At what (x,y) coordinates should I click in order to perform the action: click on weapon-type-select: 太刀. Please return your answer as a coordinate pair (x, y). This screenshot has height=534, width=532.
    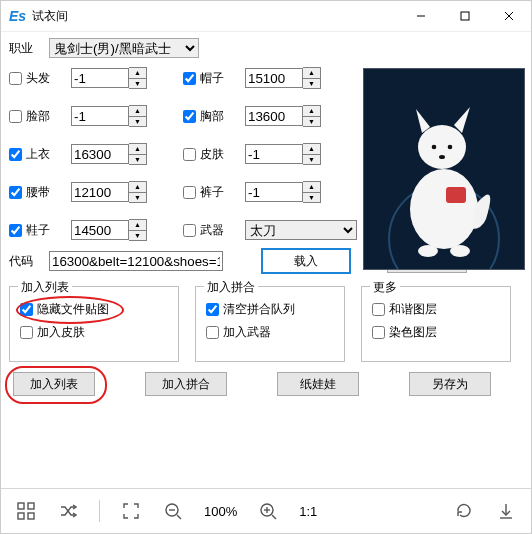
    Looking at the image, I should click on (301, 230).